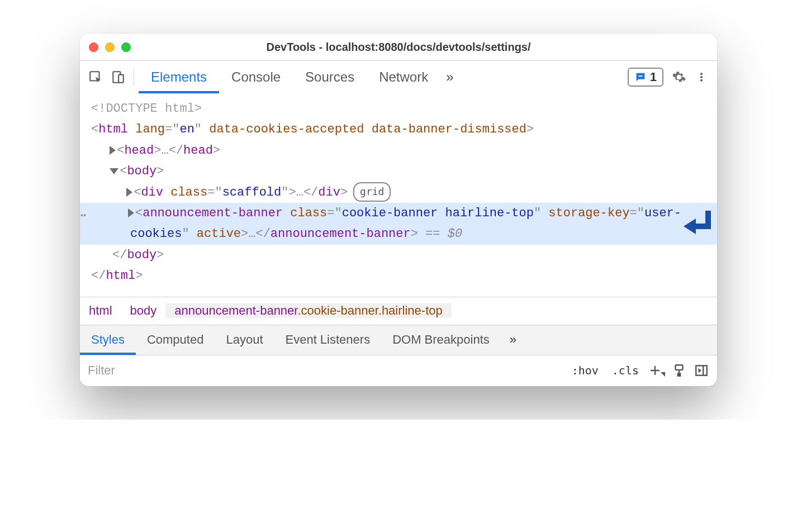 Image resolution: width=797 pixels, height=532 pixels. What do you see at coordinates (404, 130) in the screenshot?
I see `dom-html-open: <html lang="en" data-cookies-accepted da…` at bounding box center [404, 130].